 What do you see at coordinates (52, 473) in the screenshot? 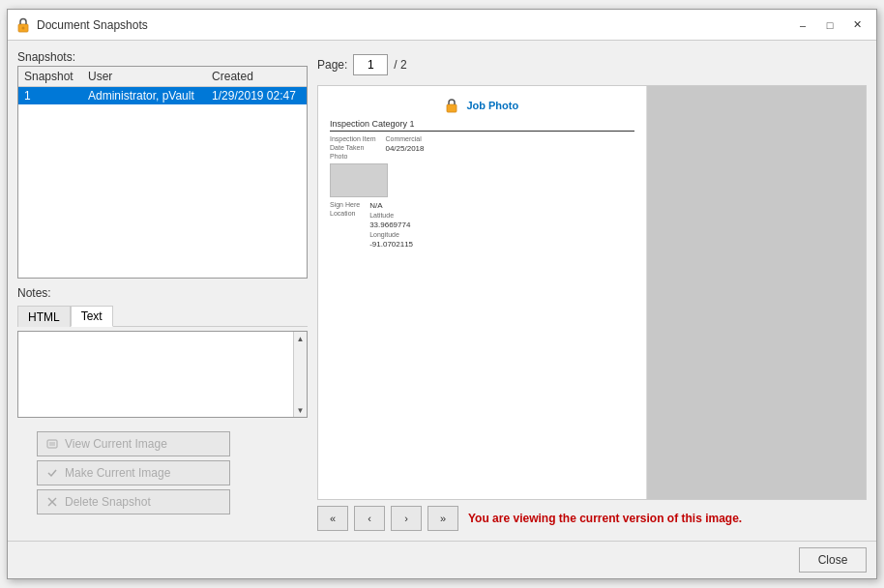
I see `make-current-image-icon` at bounding box center [52, 473].